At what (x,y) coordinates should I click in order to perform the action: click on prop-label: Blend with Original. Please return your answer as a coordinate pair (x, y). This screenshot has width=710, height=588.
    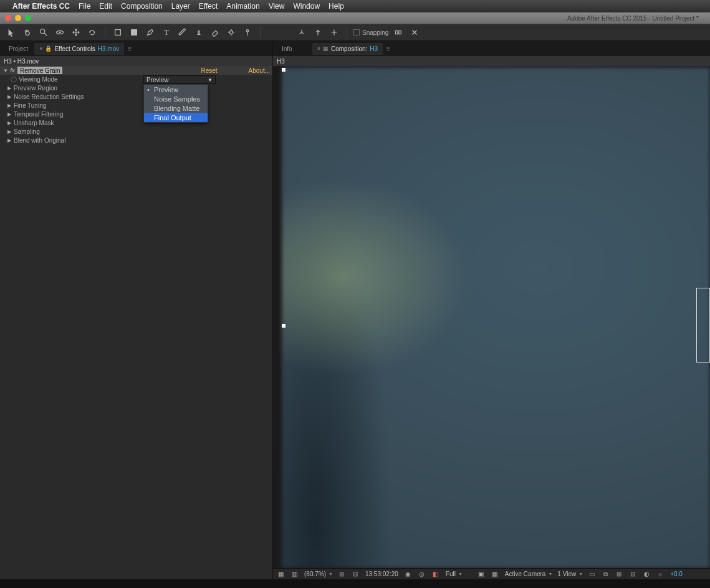
    Looking at the image, I should click on (40, 141).